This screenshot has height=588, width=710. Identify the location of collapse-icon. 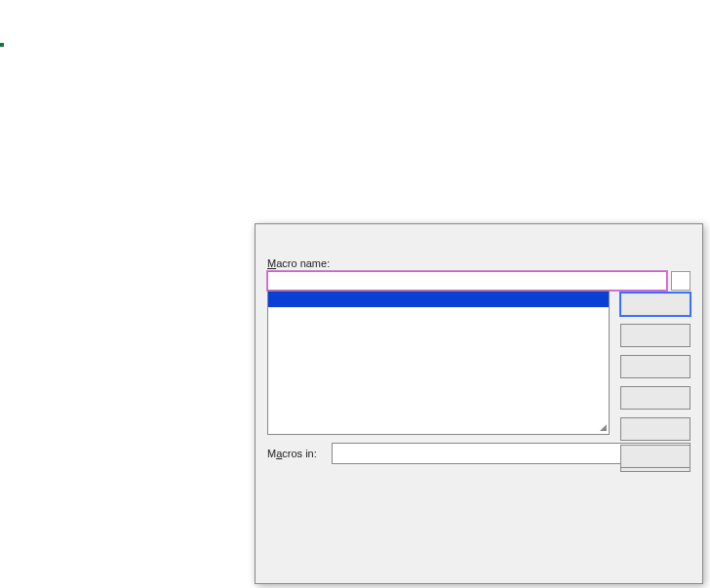
(681, 281).